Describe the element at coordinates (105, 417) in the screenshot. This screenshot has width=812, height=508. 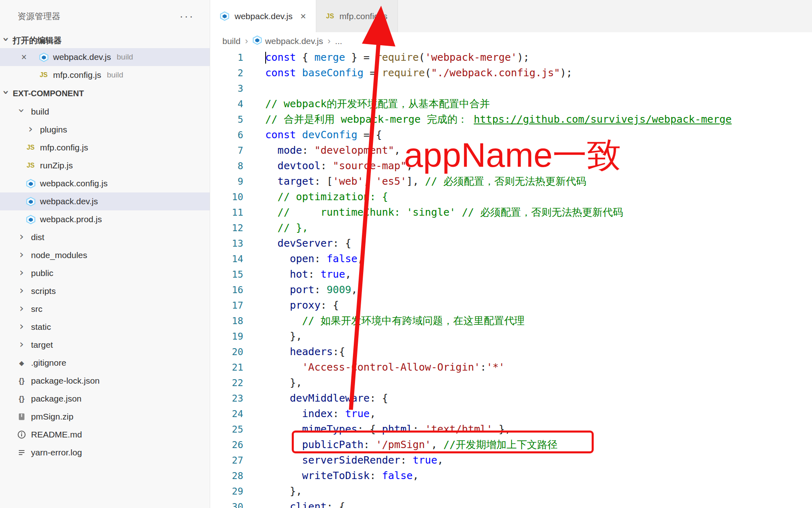
I see `tree-file-pmSign.zip: pmSign.zip` at that location.